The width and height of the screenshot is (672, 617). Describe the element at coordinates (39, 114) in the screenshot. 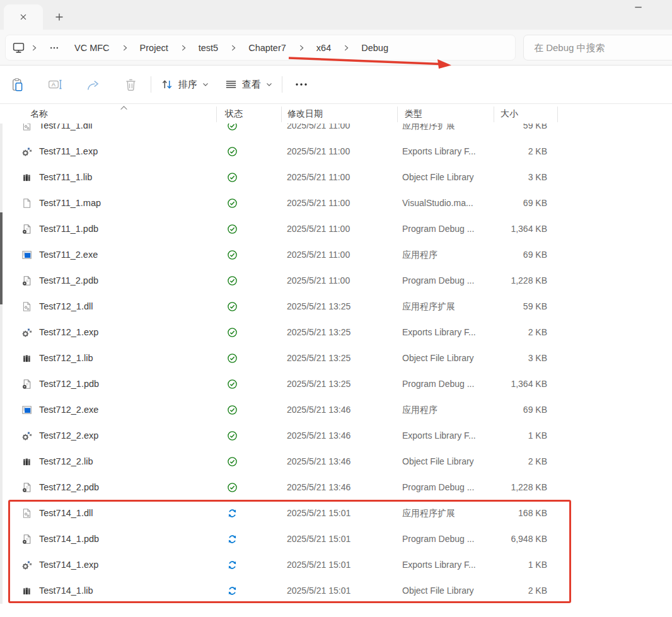

I see `column-header-name: 名称` at that location.